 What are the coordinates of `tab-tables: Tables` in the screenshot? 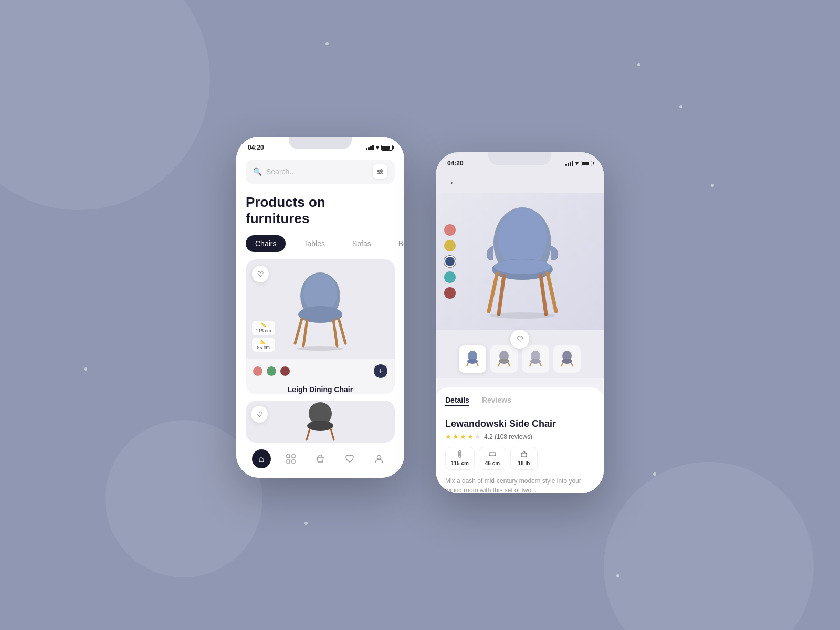 It's located at (314, 244).